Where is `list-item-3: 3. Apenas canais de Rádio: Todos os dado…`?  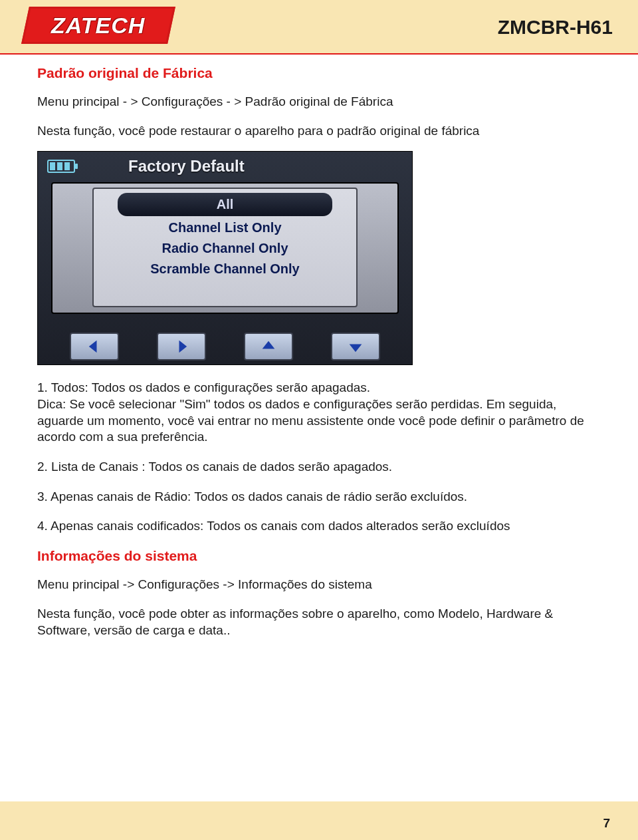
list-item-3: 3. Apenas canais de Rádio: Todos os dado… is located at coordinates (319, 497).